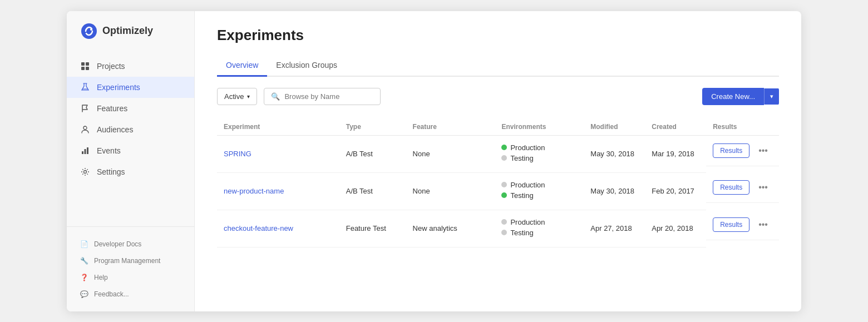 The image size is (868, 322). What do you see at coordinates (85, 278) in the screenshot?
I see `help-icon: ❓` at bounding box center [85, 278].